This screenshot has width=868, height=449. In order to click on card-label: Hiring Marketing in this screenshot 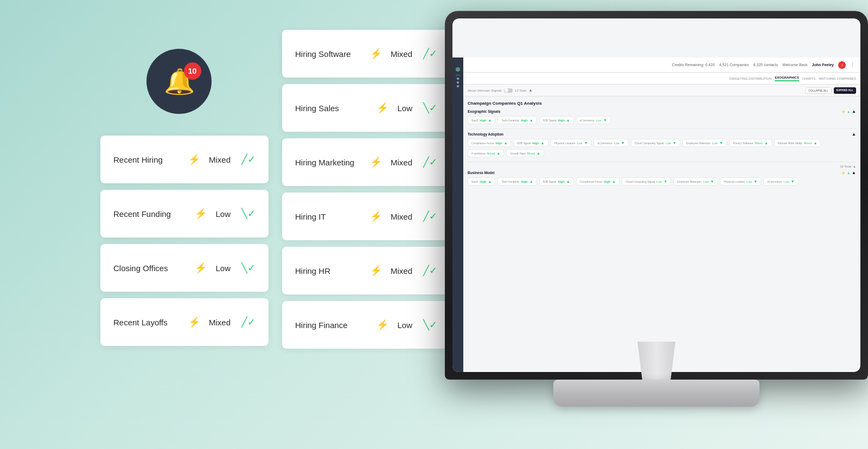, I will do `click(329, 163)`.